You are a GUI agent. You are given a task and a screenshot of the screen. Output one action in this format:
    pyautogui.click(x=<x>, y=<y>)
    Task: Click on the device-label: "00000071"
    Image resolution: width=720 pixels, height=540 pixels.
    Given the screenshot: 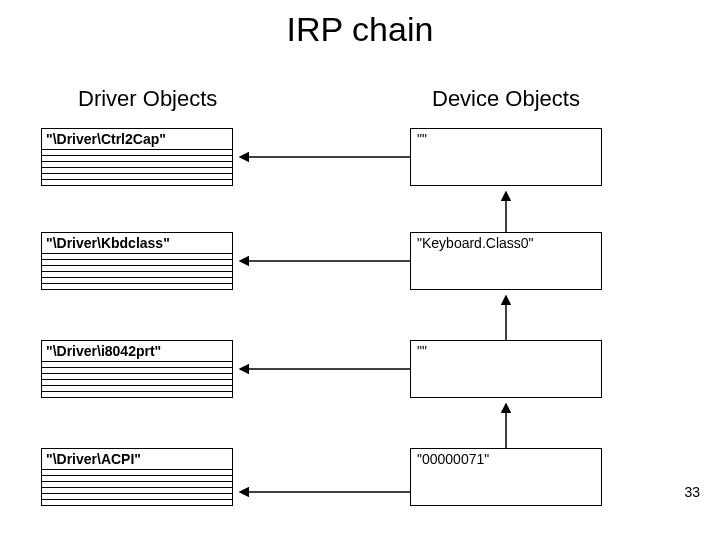 What is the action you would take?
    pyautogui.click(x=453, y=459)
    